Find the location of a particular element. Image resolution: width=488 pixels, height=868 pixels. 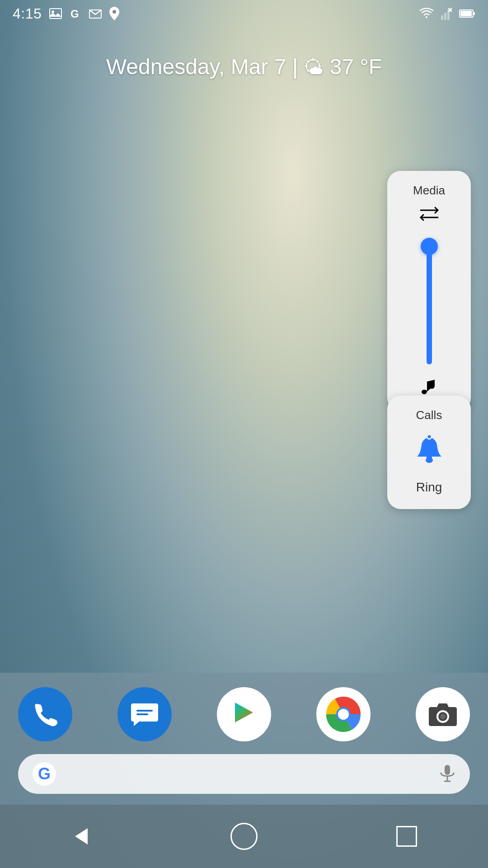

media-volume-slider is located at coordinates (429, 301).